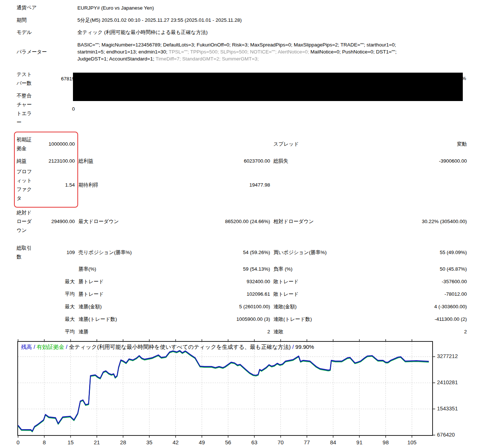  What do you see at coordinates (56, 332) in the screenshot?
I see `stat-value: 平均` at bounding box center [56, 332].